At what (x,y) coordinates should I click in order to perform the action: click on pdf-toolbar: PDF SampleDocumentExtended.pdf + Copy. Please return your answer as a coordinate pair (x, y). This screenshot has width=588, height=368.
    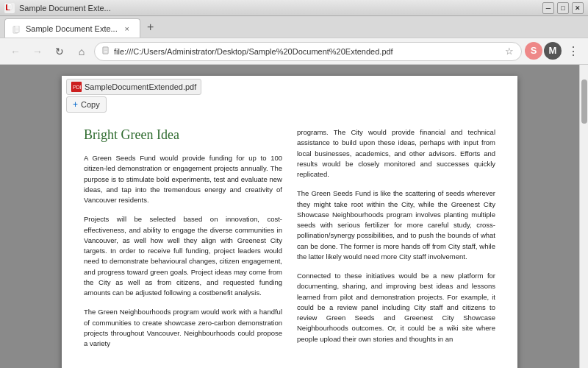
    Looking at the image, I should click on (134, 96).